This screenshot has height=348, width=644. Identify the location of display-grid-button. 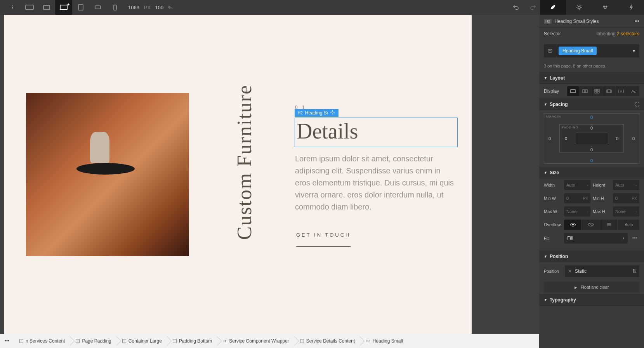
(597, 91).